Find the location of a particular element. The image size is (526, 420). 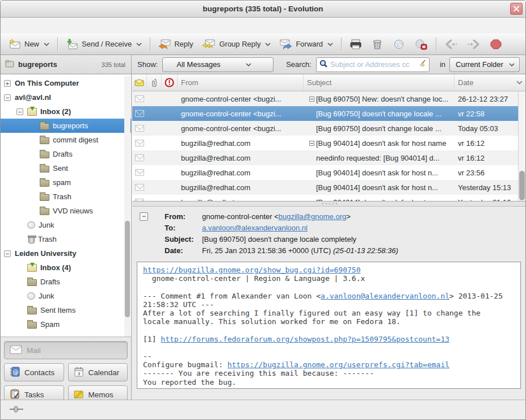

message-list-scrollbar is located at coordinates (522, 146).